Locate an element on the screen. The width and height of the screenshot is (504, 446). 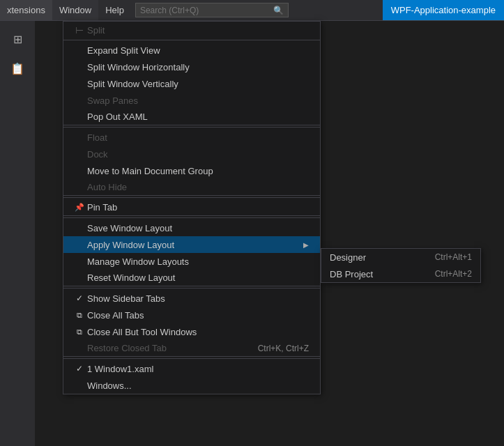
menu-item-close-all-but: ⧉ Close All But Tool Windows is located at coordinates (192, 332).